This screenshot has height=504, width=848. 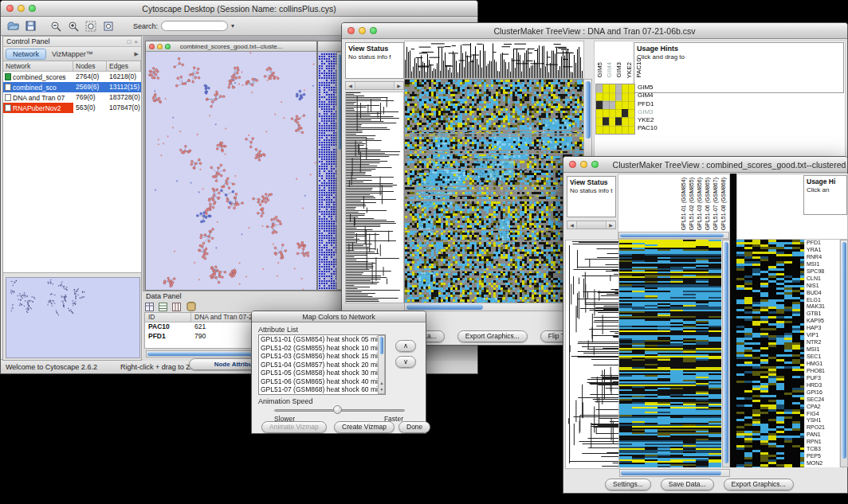 I want to click on edge-table-icon, so click(x=163, y=307).